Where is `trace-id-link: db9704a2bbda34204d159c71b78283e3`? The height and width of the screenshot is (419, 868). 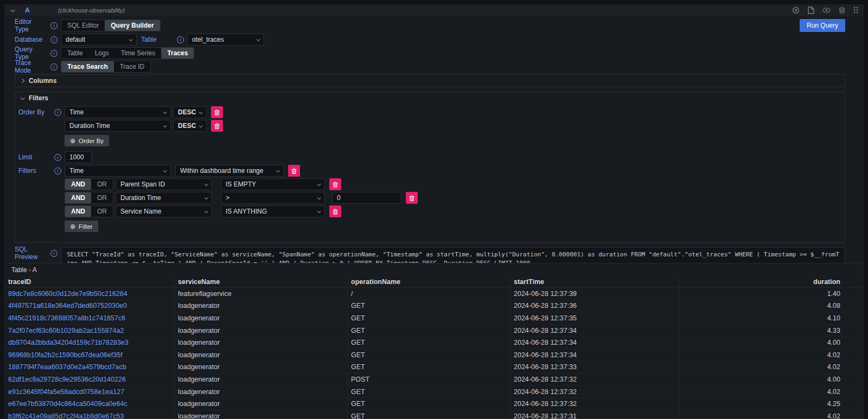 trace-id-link: db9704a2bbda34204d159c71b78283e3 is located at coordinates (68, 343).